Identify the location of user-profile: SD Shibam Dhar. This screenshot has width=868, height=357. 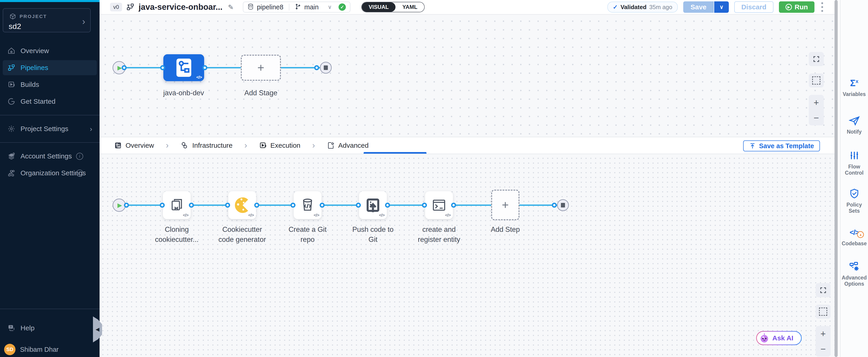
(50, 350).